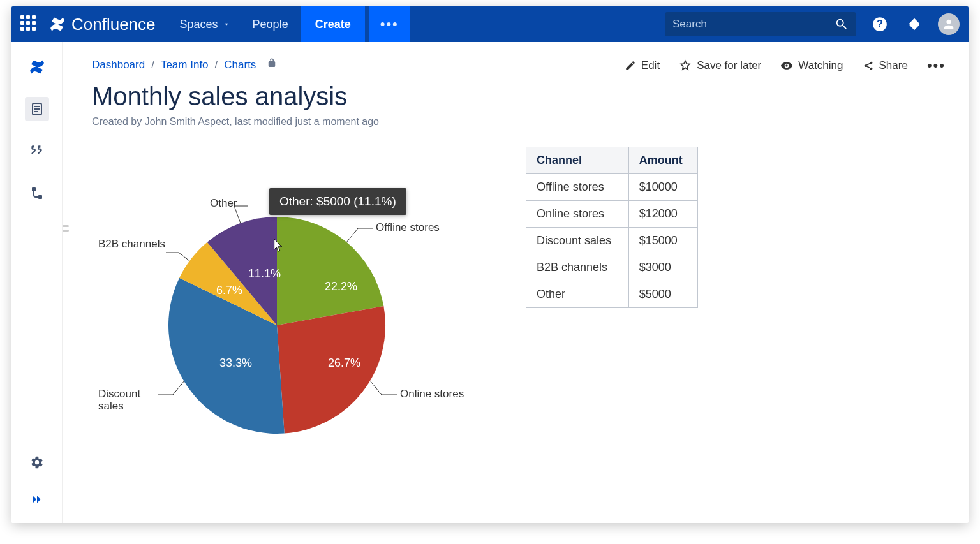 Image resolution: width=980 pixels, height=544 pixels. What do you see at coordinates (331, 370) in the screenshot?
I see `slice-online-stores` at bounding box center [331, 370].